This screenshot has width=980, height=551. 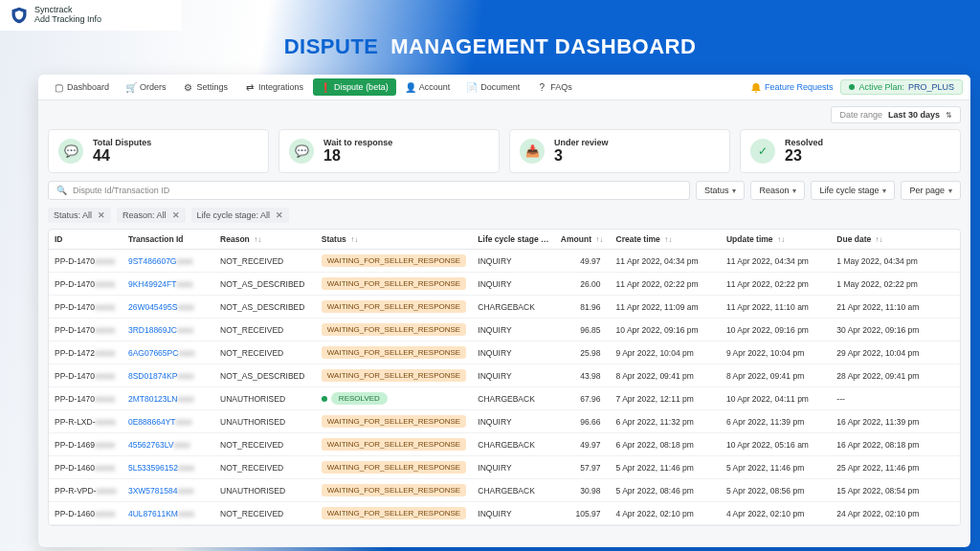 What do you see at coordinates (58, 87) in the screenshot?
I see `nav-tab-icon: ▢` at bounding box center [58, 87].